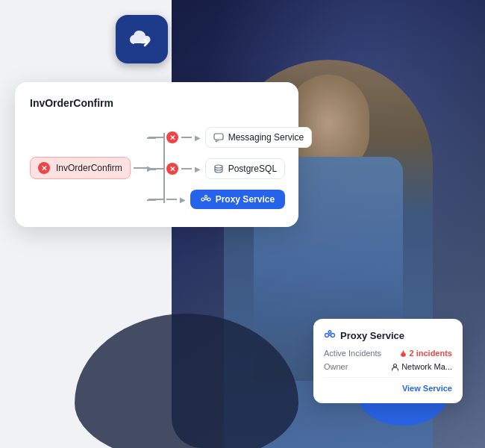  Describe the element at coordinates (237, 199) in the screenshot. I see `proxy-service-node: Proxy Service` at that location.